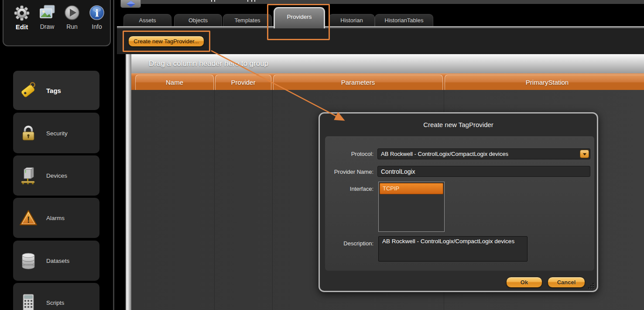 The image size is (644, 310). What do you see at coordinates (484, 171) in the screenshot?
I see `provider-name-input` at bounding box center [484, 171].